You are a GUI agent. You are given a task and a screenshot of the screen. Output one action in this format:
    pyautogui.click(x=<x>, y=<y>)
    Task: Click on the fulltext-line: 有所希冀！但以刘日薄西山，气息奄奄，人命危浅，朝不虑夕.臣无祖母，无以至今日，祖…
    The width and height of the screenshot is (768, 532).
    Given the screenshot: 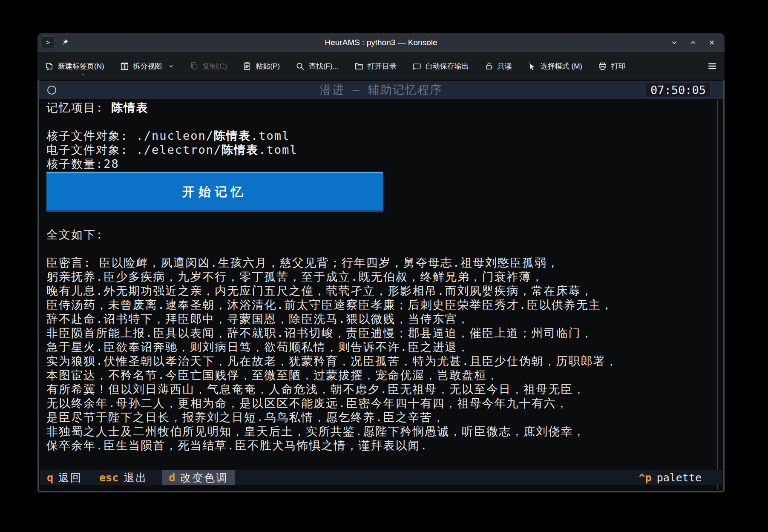 What is the action you would take?
    pyautogui.click(x=378, y=389)
    